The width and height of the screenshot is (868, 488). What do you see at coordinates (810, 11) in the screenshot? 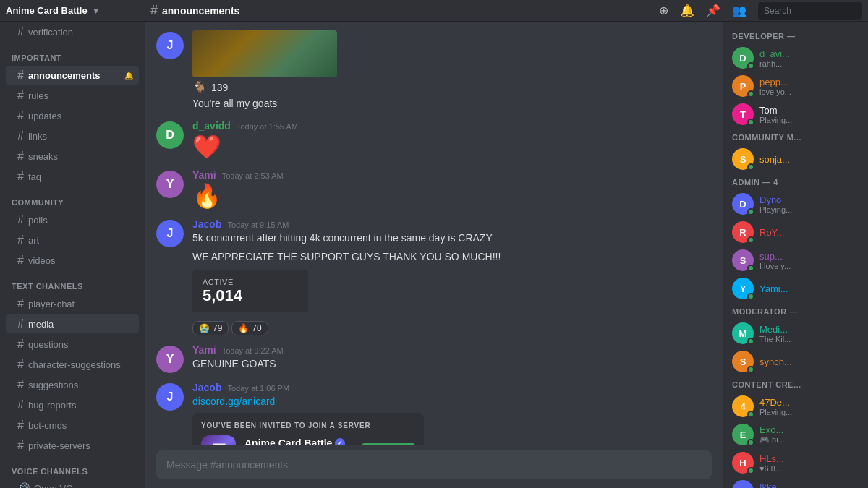
I see `search-box: Search` at bounding box center [810, 11].